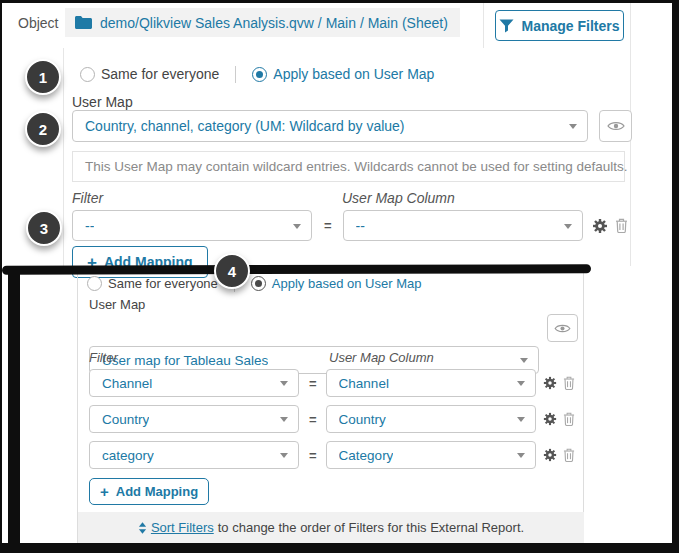 This screenshot has width=679, height=553. What do you see at coordinates (90, 226) in the screenshot?
I see `filter-select-value: --` at bounding box center [90, 226].